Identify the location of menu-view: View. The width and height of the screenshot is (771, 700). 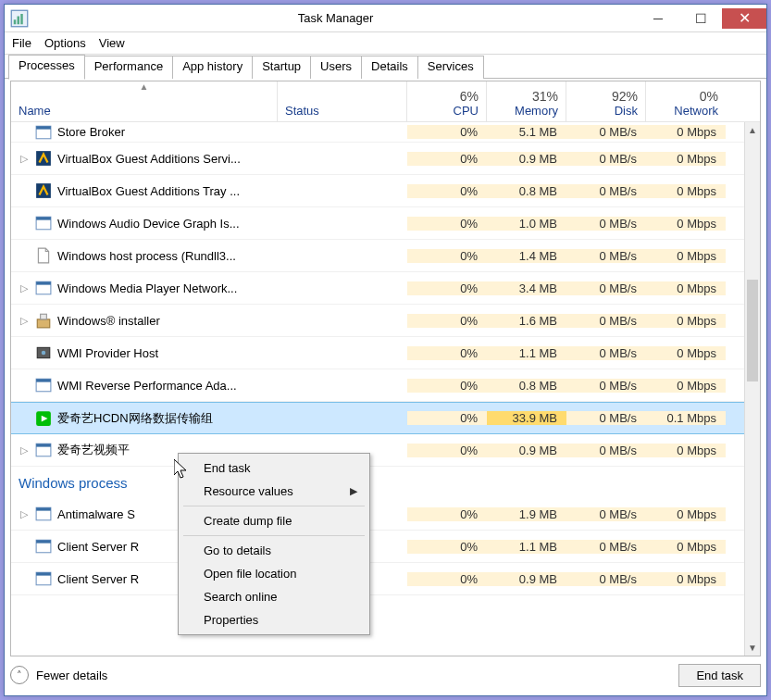
(112, 43).